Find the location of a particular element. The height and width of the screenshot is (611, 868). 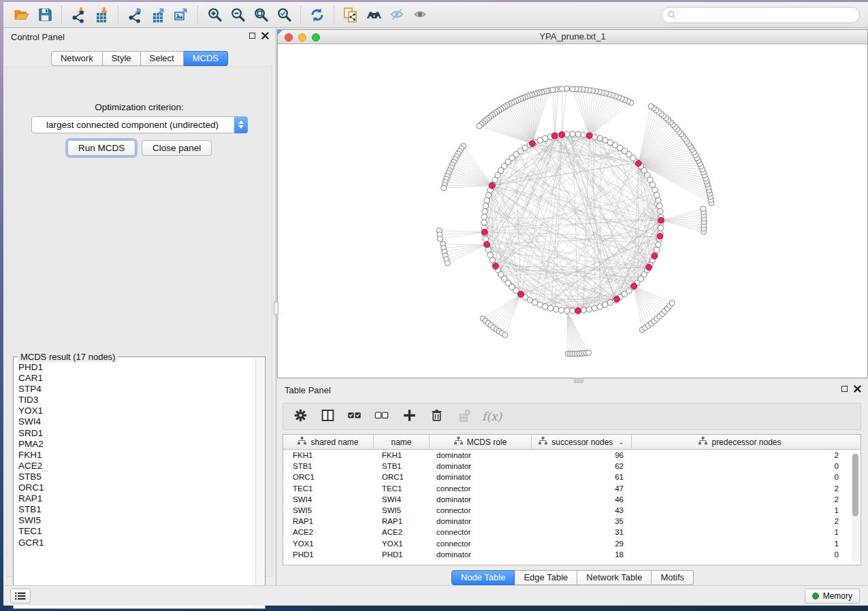

close-window-icon is located at coordinates (289, 37).